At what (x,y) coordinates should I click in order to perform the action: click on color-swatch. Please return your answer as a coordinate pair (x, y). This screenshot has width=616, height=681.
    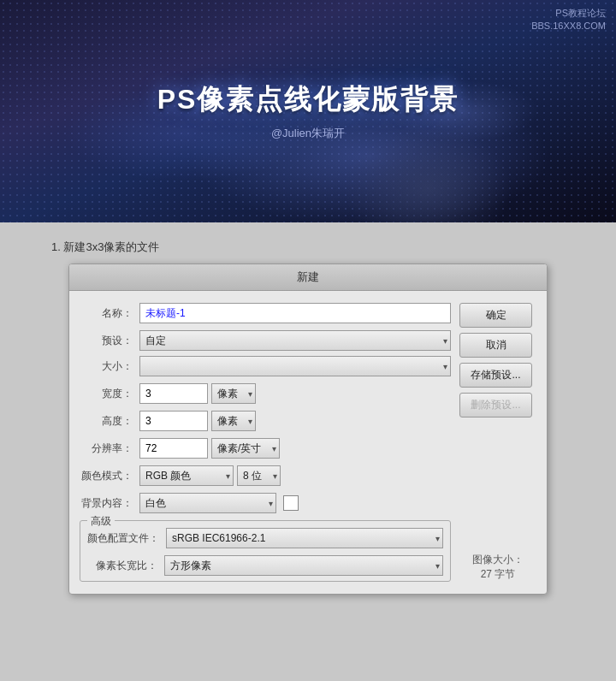
    Looking at the image, I should click on (291, 503).